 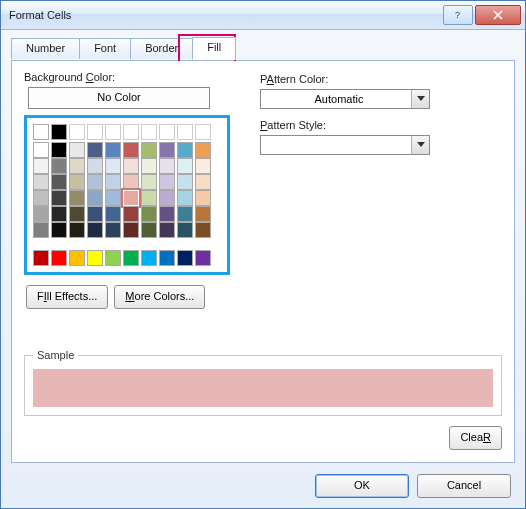 I want to click on more-colors-hotkey: M, so click(x=130, y=296).